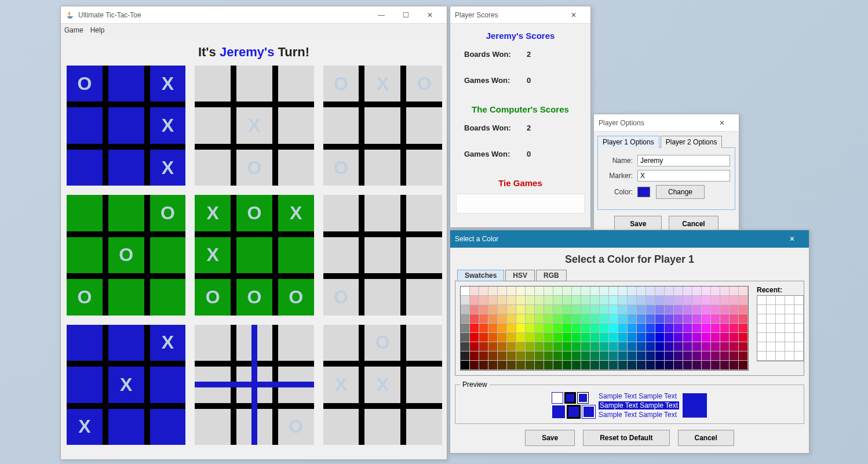  Describe the element at coordinates (341, 168) in the screenshot. I see `cell-2-6: O` at that location.